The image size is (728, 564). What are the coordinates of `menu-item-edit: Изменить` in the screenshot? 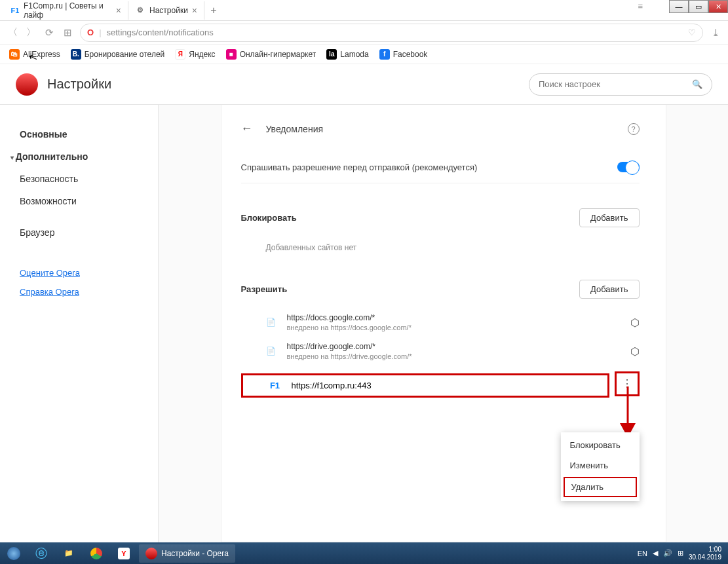 It's located at (600, 465).